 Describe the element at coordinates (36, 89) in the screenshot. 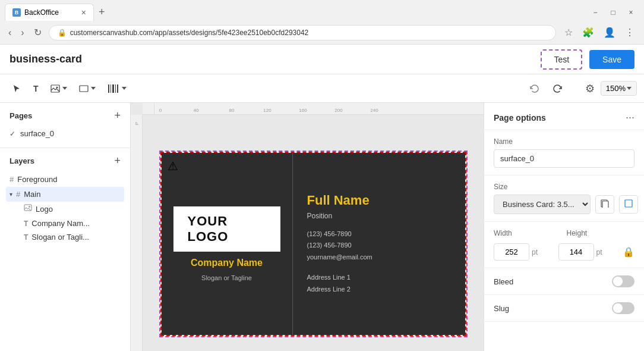

I see `text-tool: T` at that location.